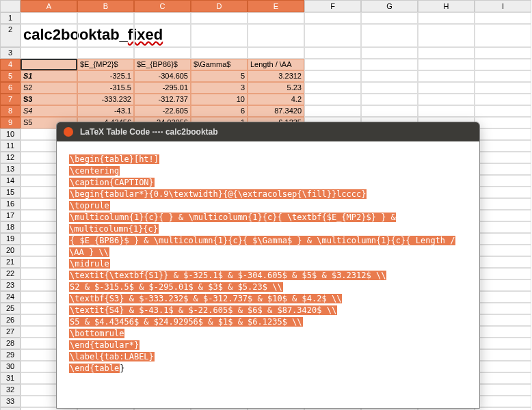 The height and width of the screenshot is (410, 532). What do you see at coordinates (10, 390) in the screenshot?
I see `row-head: 32` at bounding box center [10, 390].